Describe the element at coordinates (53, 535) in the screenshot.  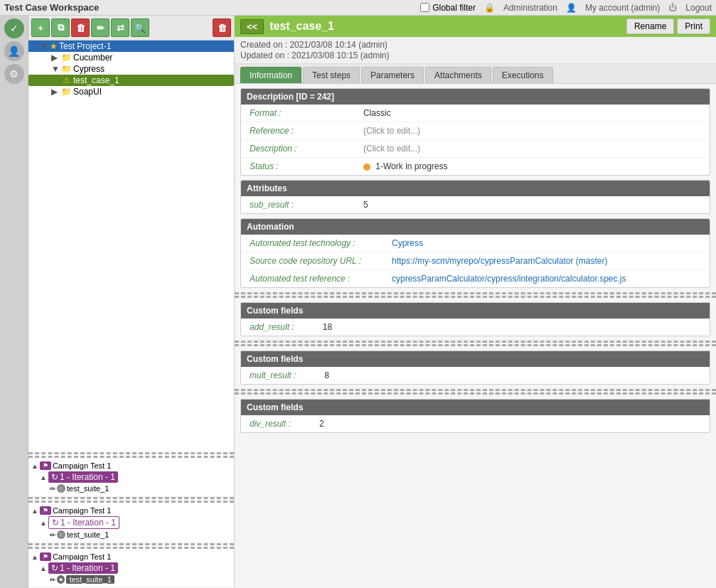
I see `suite-icon-2a: ✏` at that location.